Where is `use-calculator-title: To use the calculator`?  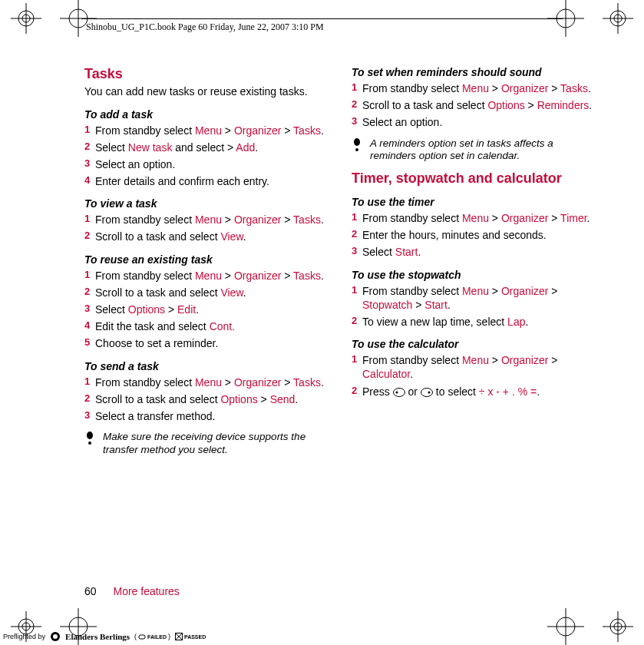 use-calculator-title: To use the calculator is located at coordinates (476, 344).